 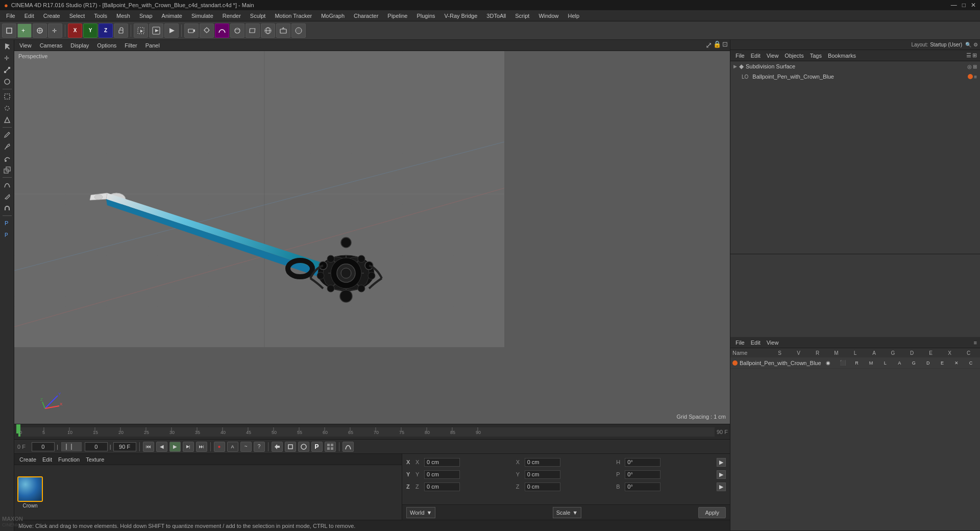 I want to click on minimize-button: —, so click(x=954, y=5).